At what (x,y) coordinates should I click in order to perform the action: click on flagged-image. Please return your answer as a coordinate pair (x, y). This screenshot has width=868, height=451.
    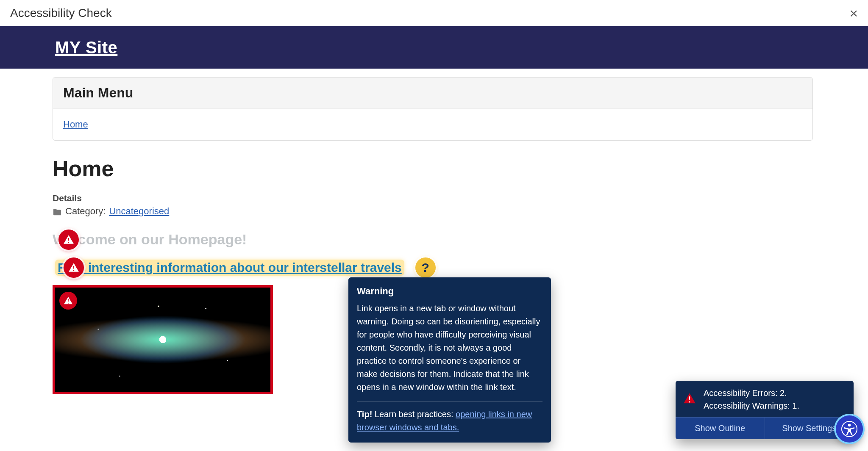
    Looking at the image, I should click on (163, 340).